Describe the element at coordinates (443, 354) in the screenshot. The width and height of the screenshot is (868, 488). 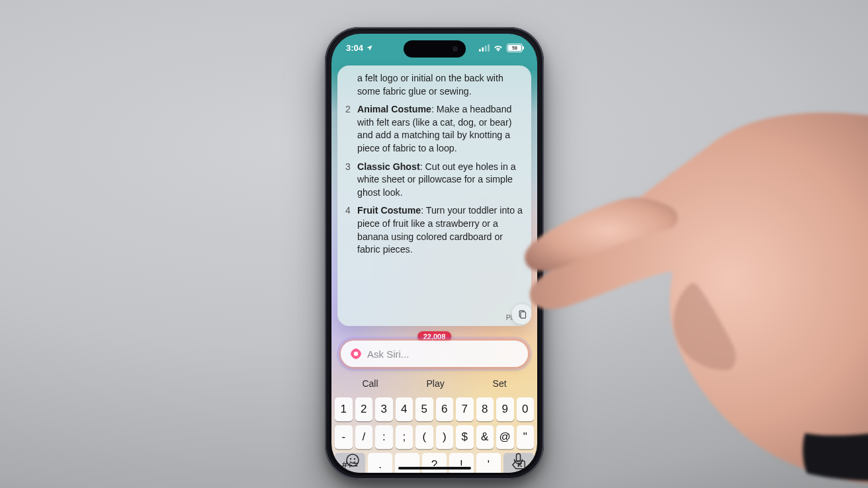
I see `siri-input: Ask Siri...` at that location.